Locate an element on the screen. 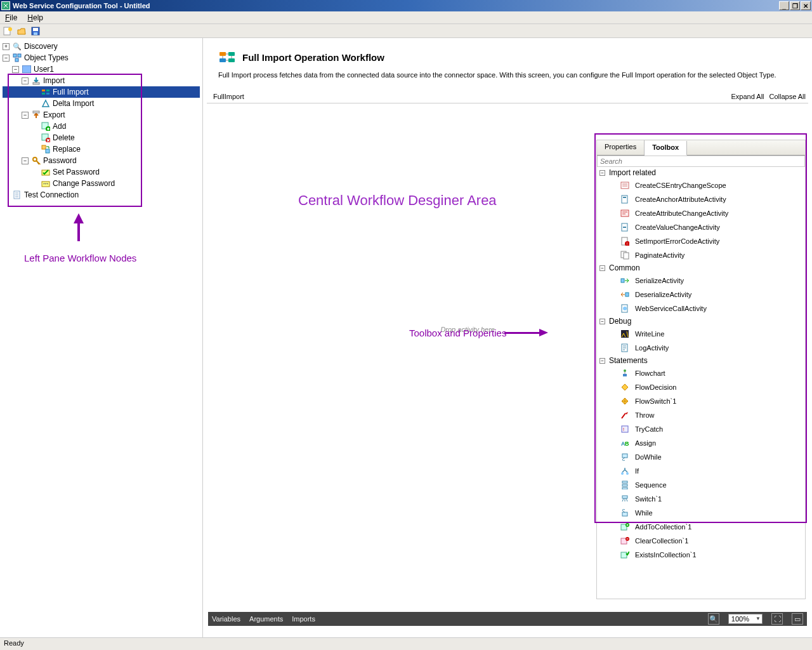 The height and width of the screenshot is (650, 812). tree-node-object-types: − Object Types is located at coordinates (102, 58).